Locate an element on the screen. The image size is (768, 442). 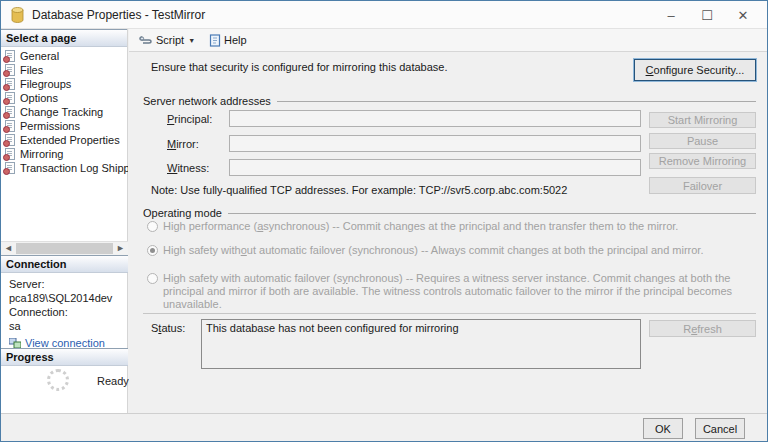
sidebar-item-change-tracking: Change Tracking is located at coordinates (64, 112).